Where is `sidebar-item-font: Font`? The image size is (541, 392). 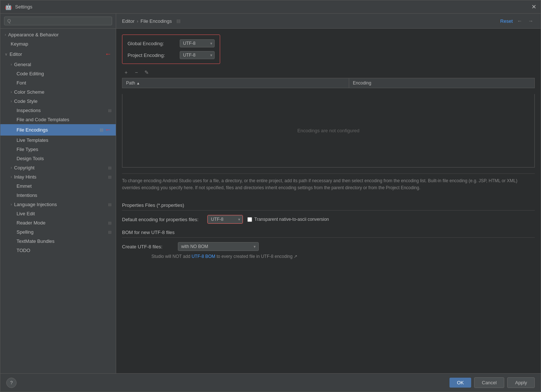 sidebar-item-font: Font is located at coordinates (58, 83).